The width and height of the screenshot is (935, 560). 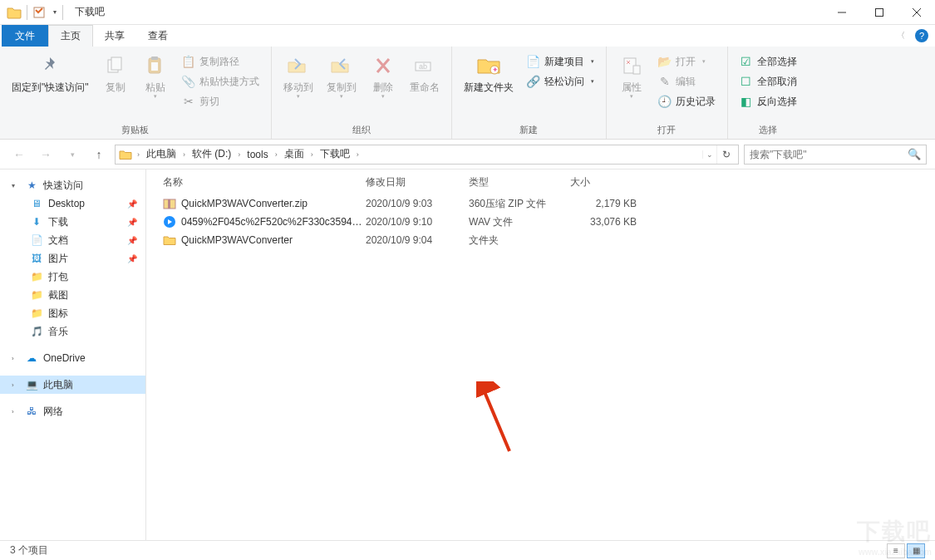 I want to click on edit-label: 编辑, so click(x=686, y=81).